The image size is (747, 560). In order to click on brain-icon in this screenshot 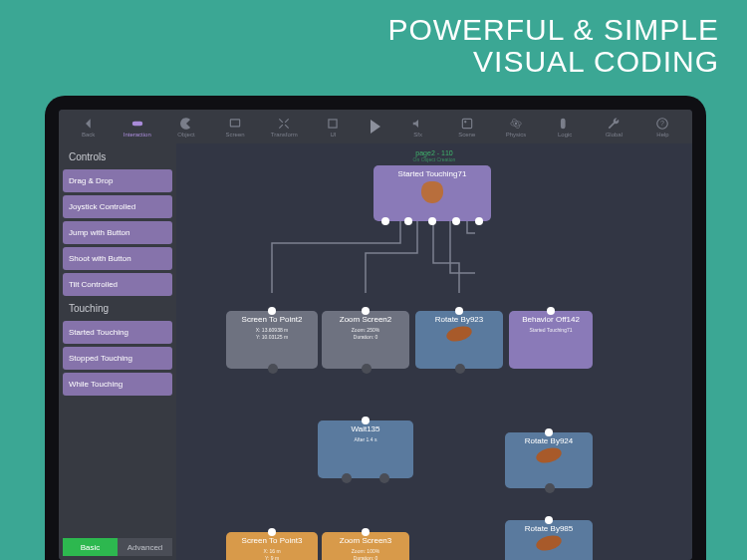, I will do `click(565, 124)`.